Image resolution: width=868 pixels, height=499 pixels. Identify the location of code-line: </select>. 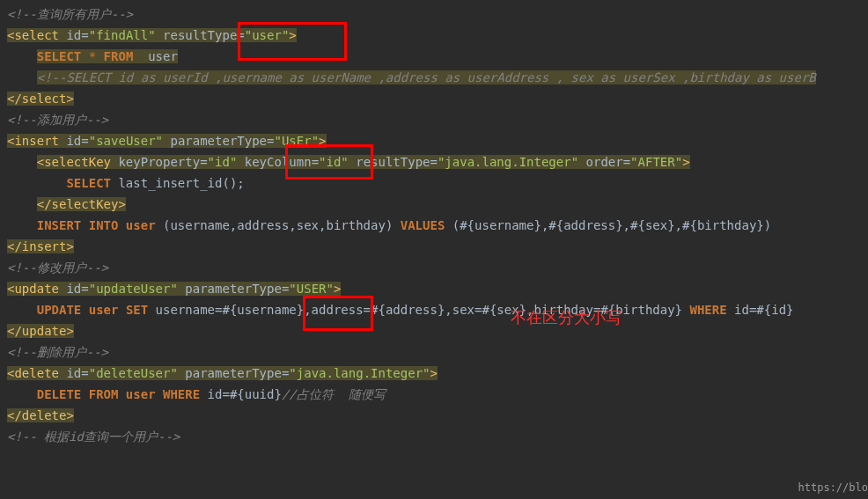
(434, 99).